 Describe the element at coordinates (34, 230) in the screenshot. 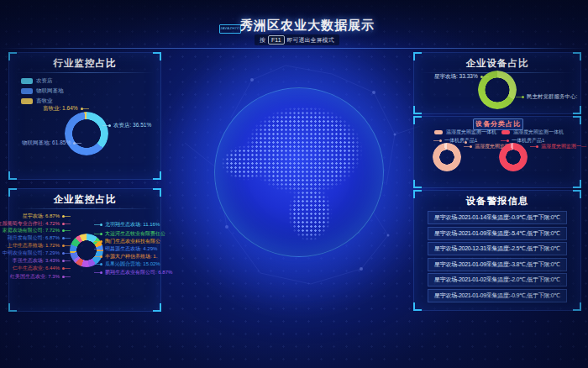

I see `chart-label: 家庭农场有限公司: 7.72%` at that location.